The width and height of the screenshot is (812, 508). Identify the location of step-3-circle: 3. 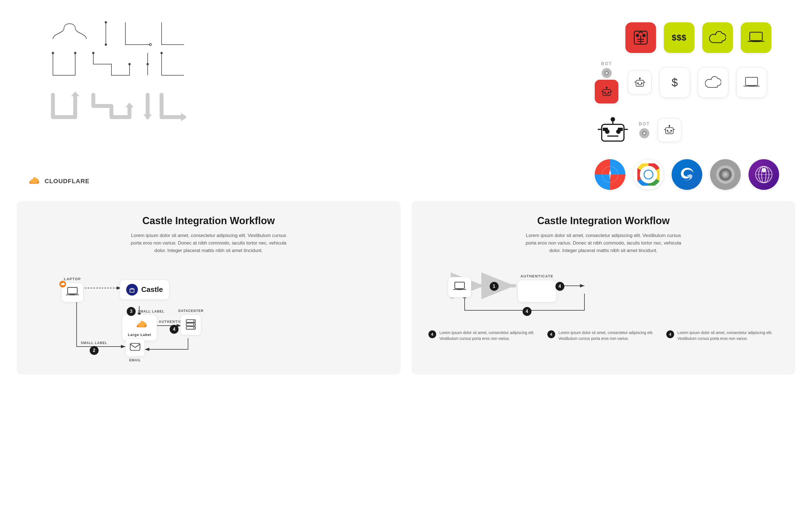
(131, 311).